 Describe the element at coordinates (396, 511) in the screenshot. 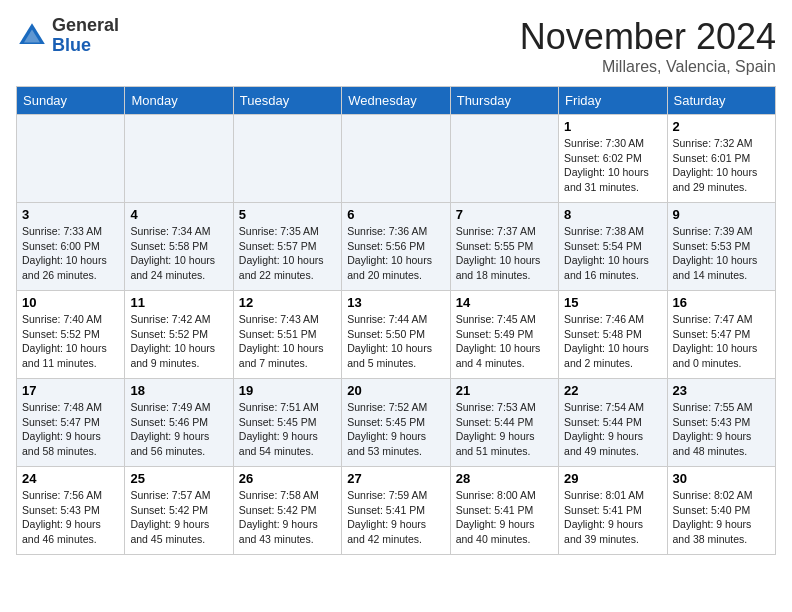

I see `week-row-5: 24Sunrise: 7:56 AM Sunset: 5:43 PM Dayli…` at that location.